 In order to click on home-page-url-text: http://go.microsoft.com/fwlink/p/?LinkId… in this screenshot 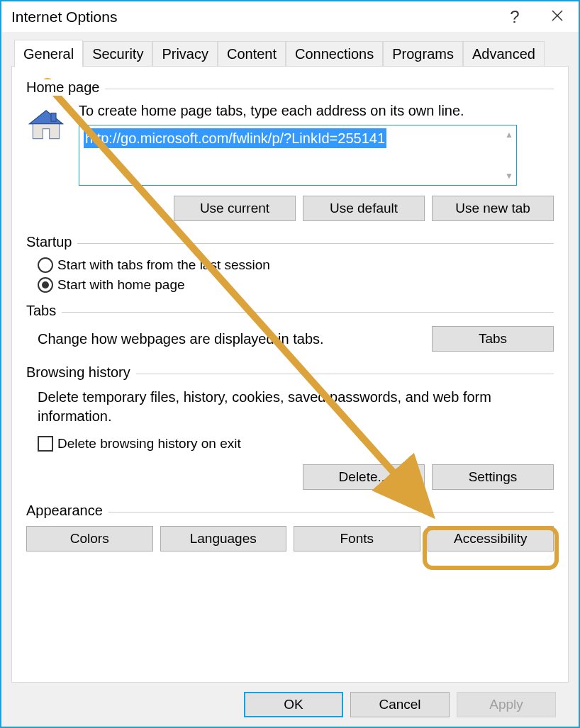, I will do `click(235, 138)`.